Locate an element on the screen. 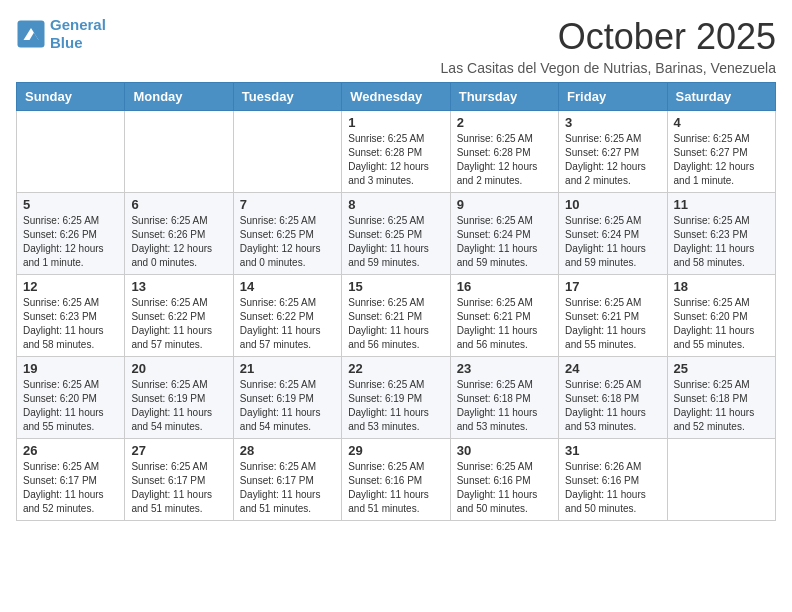 The image size is (792, 612). calendar-cell: 25Sunrise: 6:25 AM Sunset: 6:18 PM Dayli… is located at coordinates (721, 398).